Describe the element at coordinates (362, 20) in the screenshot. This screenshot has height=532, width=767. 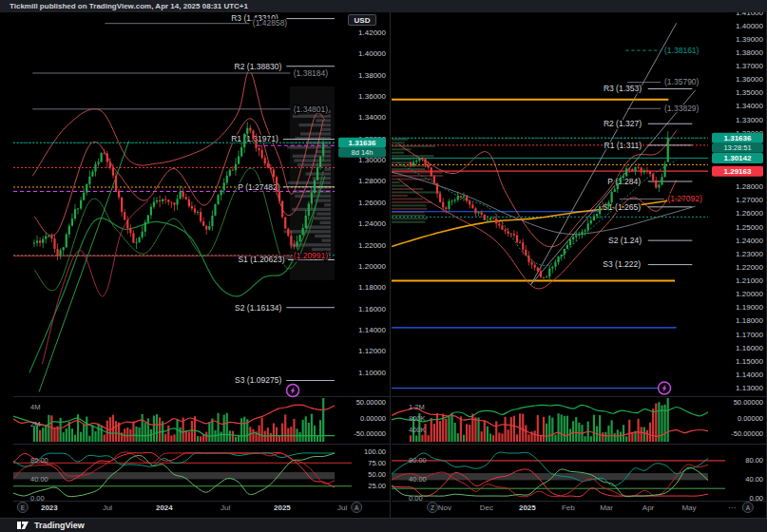
I see `currency-usd-button: USD` at that location.